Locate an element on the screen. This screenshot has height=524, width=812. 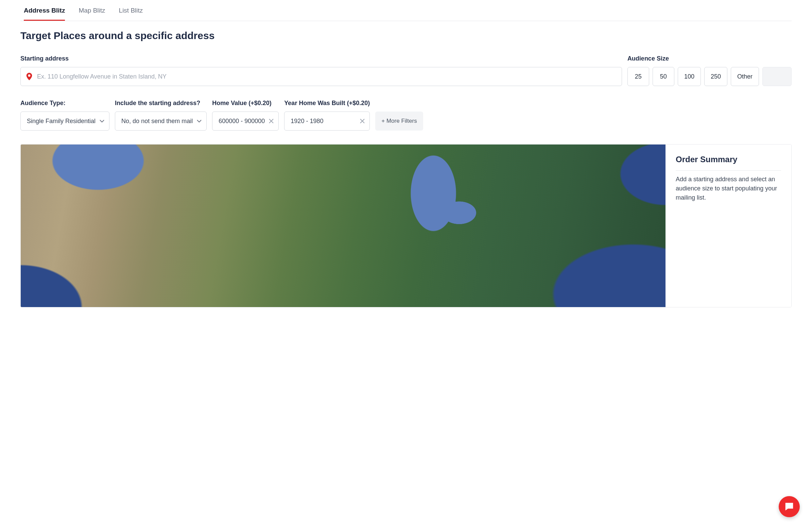
include-starting-select: No, do not send them mail is located at coordinates (161, 121).